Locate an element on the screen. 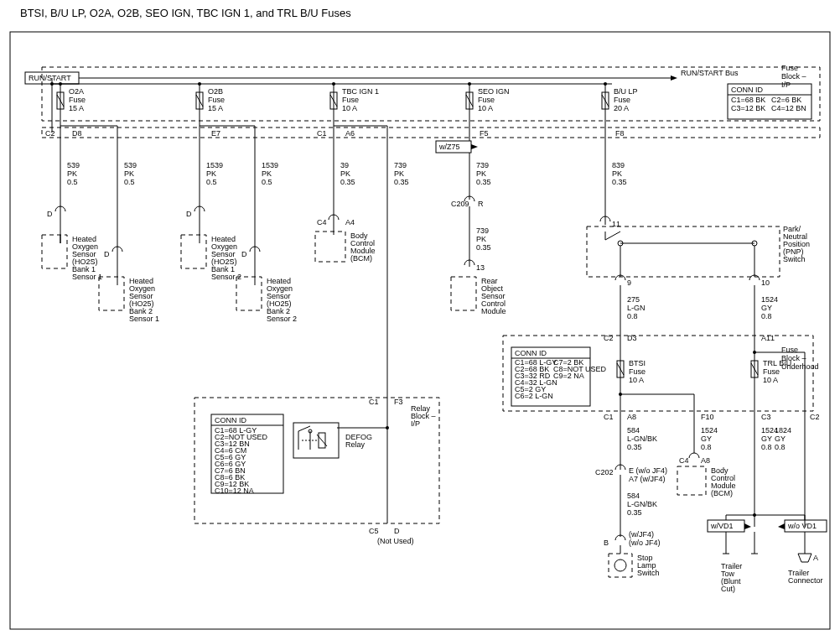 The width and height of the screenshot is (840, 635). arrow-icon is located at coordinates (674, 78).